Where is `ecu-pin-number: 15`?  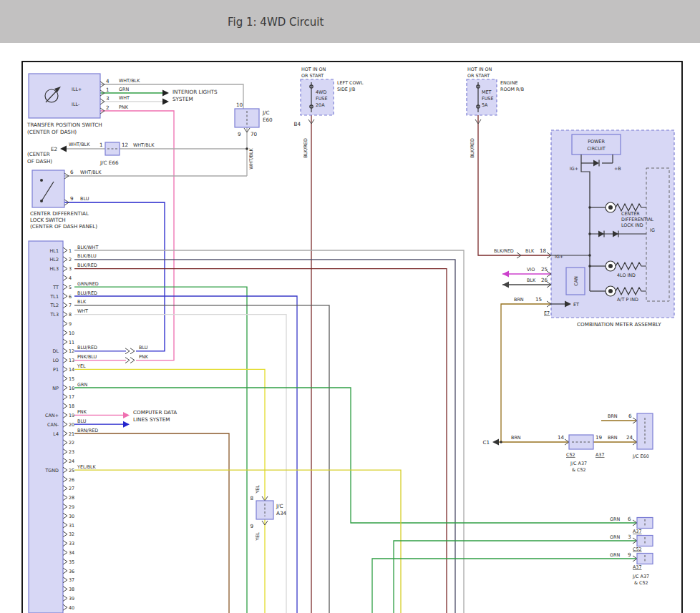
ecu-pin-number: 15 is located at coordinates (72, 379).